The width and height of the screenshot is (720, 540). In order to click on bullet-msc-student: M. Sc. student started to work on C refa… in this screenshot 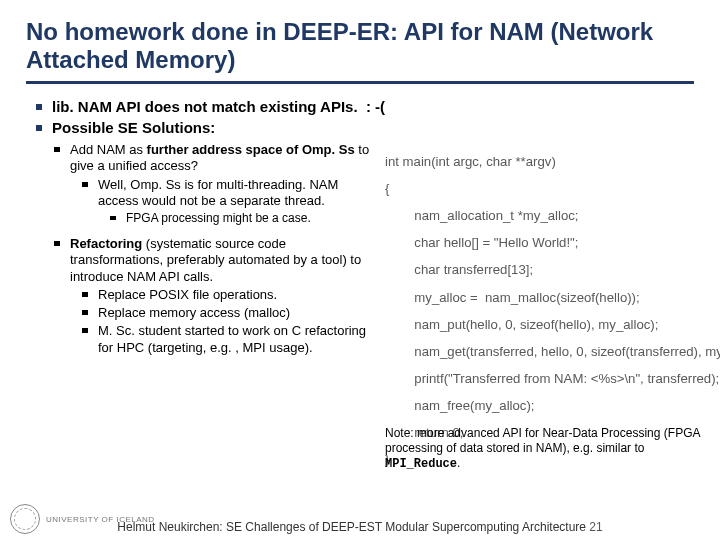, I will do `click(232, 340)`.